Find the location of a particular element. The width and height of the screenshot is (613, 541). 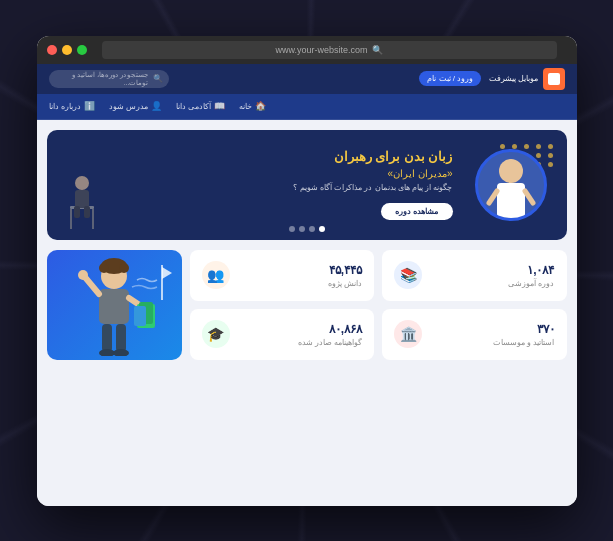

hero-avatar-container is located at coordinates (511, 185).